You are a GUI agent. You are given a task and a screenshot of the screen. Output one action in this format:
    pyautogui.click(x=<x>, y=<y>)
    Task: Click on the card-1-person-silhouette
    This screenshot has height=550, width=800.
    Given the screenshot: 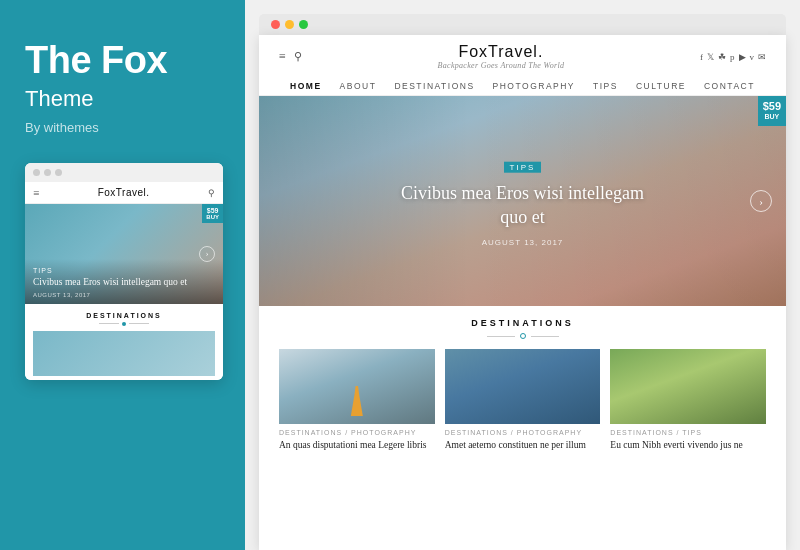 What is the action you would take?
    pyautogui.click(x=357, y=401)
    